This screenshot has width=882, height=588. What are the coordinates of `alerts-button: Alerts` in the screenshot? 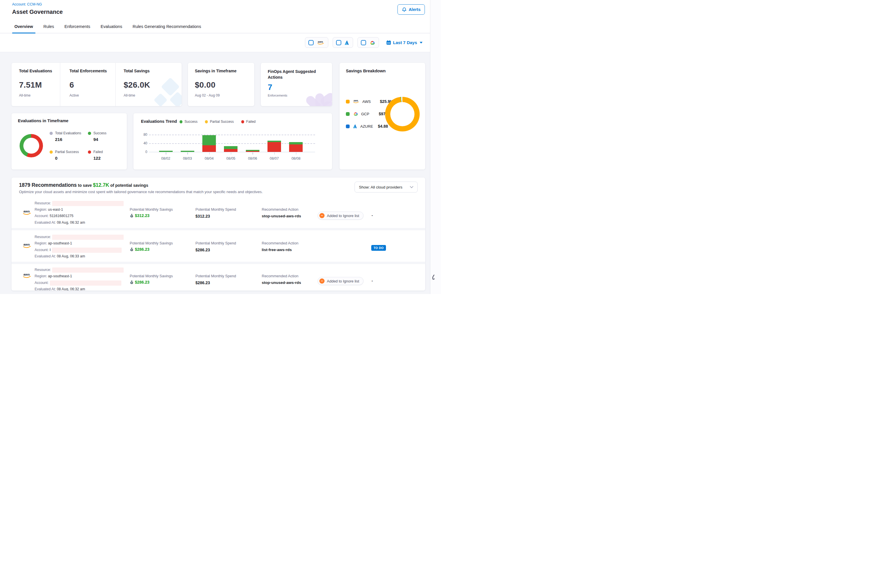 It's located at (411, 10).